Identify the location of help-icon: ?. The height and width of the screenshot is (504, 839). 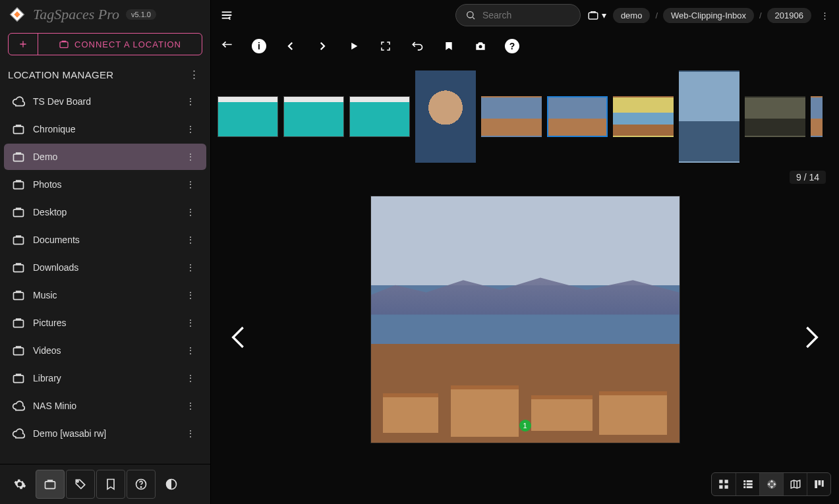
(512, 46).